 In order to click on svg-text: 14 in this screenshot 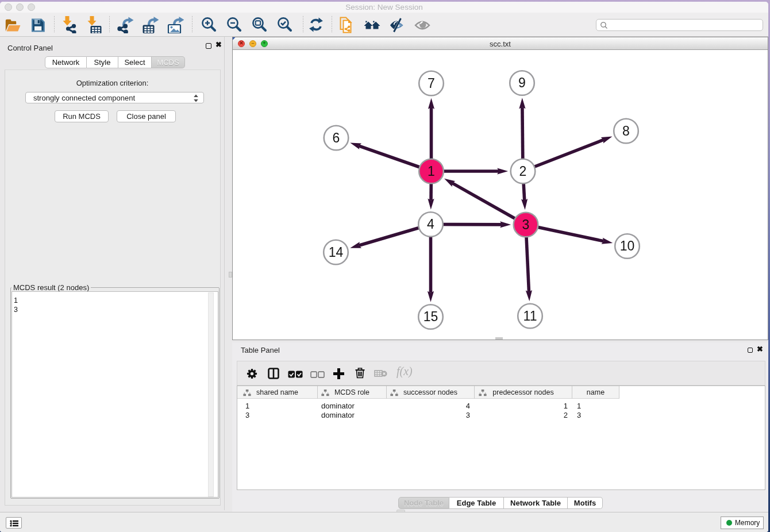, I will do `click(336, 252)`.